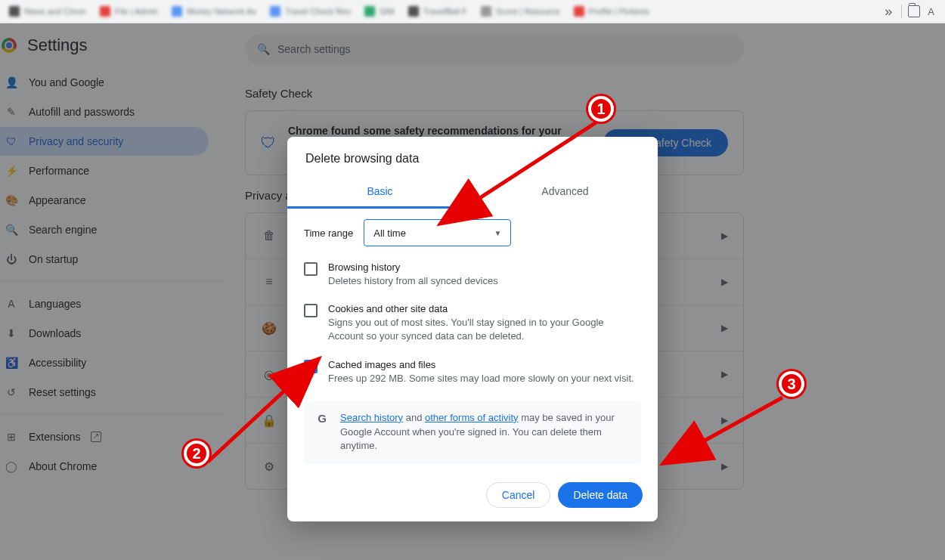  Describe the element at coordinates (888, 12) in the screenshot. I see `tab-overflow-button: »` at that location.